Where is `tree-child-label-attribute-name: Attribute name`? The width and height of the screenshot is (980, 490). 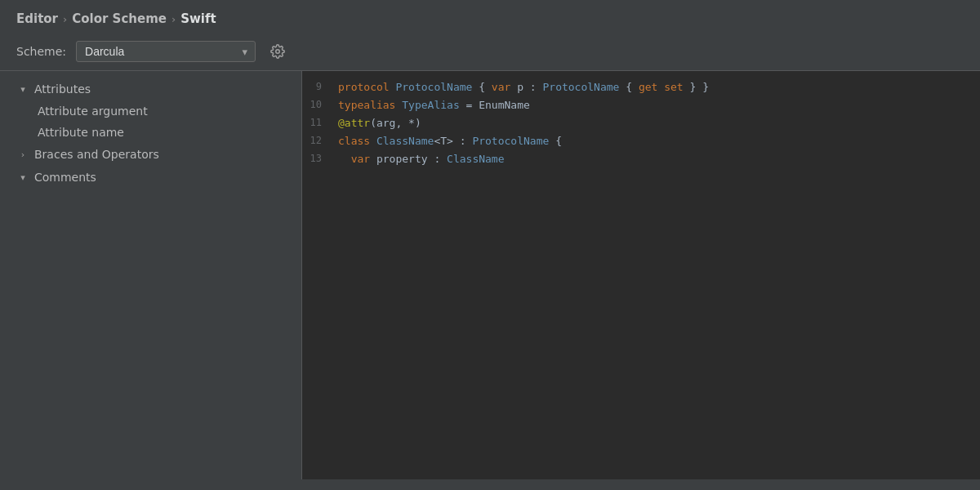 tree-child-label-attribute-name: Attribute name is located at coordinates (81, 132).